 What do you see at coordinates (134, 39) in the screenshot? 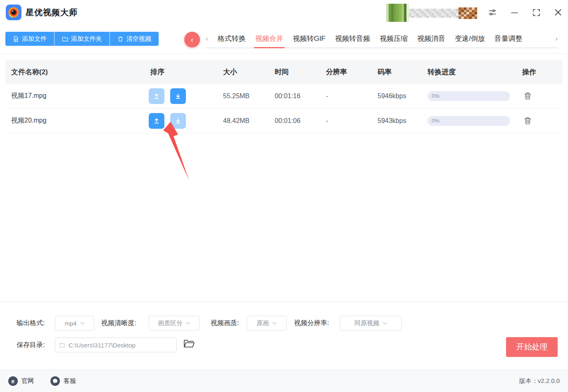
I see `clear-videos-button: 清空视频` at bounding box center [134, 39].